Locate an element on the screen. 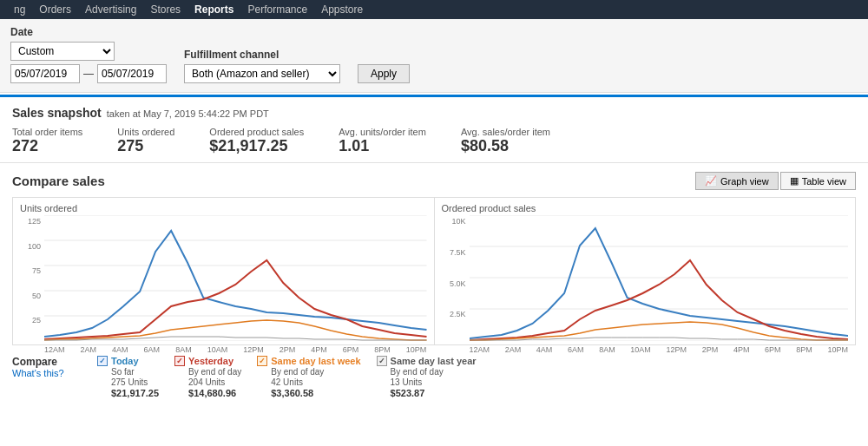  nav-item-reports: Reports is located at coordinates (214, 10).